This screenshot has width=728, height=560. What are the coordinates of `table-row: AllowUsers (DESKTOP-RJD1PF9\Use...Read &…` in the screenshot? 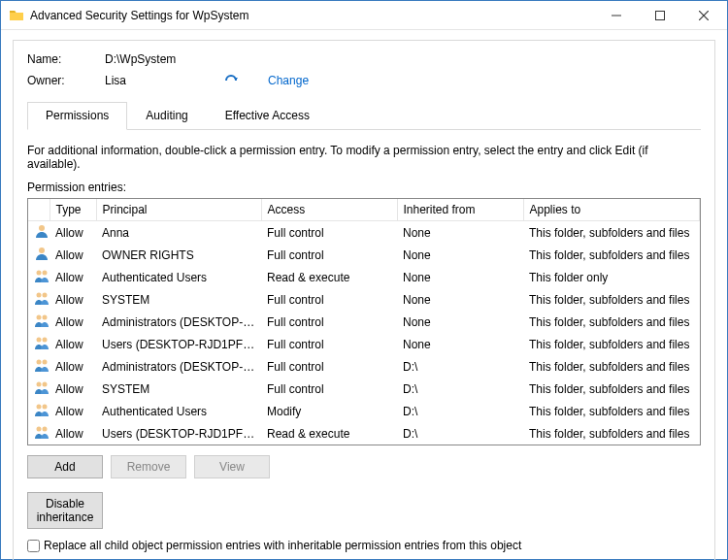 It's located at (364, 433).